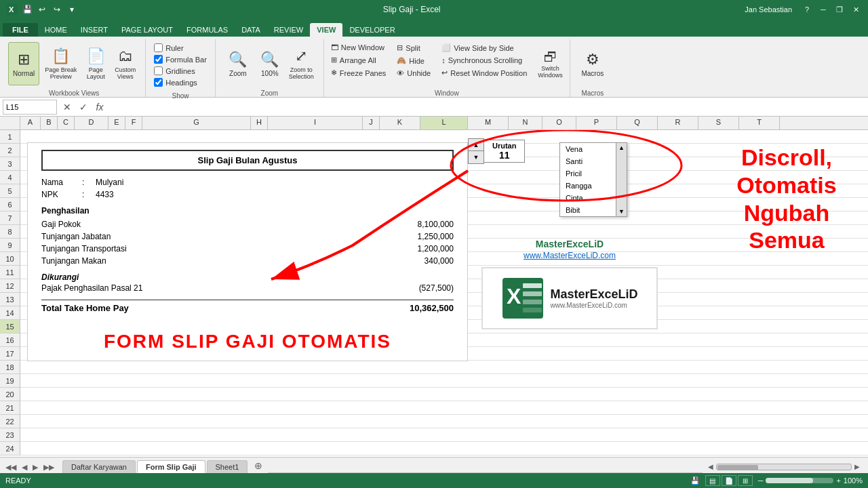 The image size is (868, 488). What do you see at coordinates (83, 107) in the screenshot?
I see `confirm-formula-button: ✓` at bounding box center [83, 107].